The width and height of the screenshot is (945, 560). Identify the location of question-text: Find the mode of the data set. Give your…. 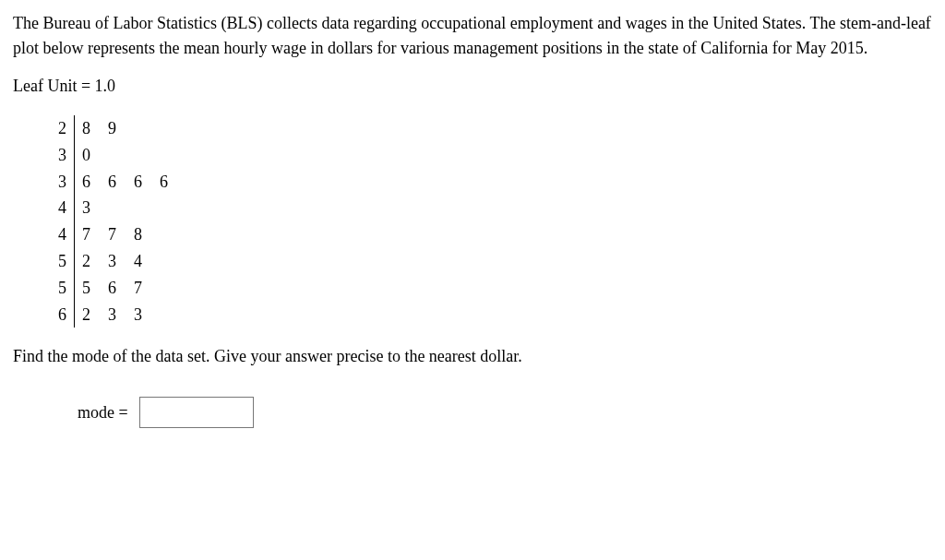
(472, 356).